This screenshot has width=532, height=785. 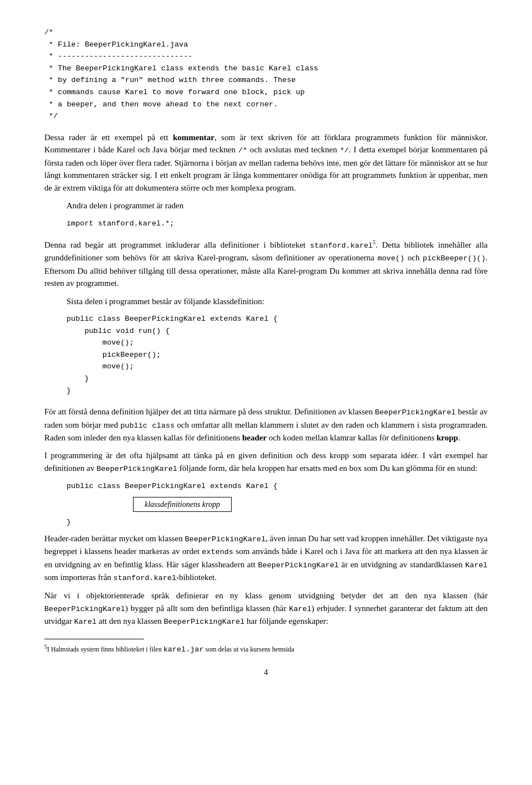 I want to click on p3-start: Denna rad begär att programmet inkludera…, so click(x=177, y=245).